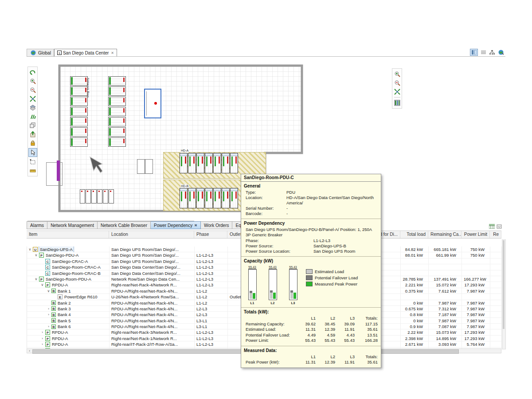  What do you see at coordinates (33, 117) in the screenshot?
I see `measure-icon` at bounding box center [33, 117].